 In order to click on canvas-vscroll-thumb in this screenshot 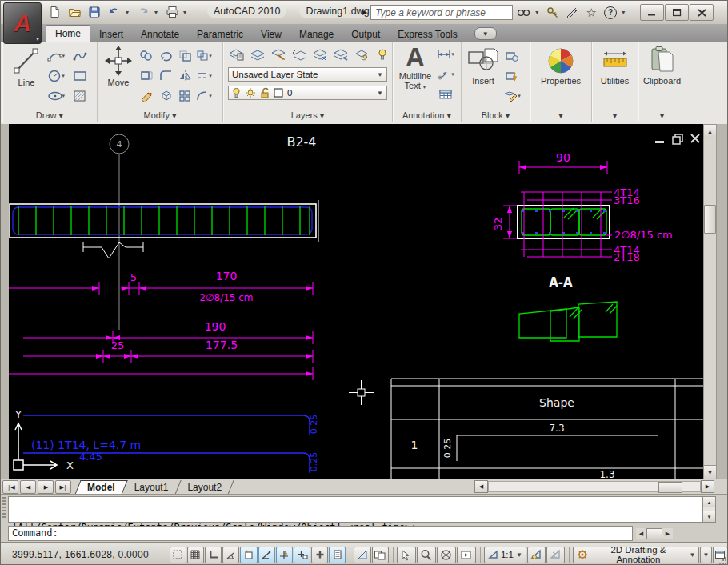, I will do `click(710, 219)`.